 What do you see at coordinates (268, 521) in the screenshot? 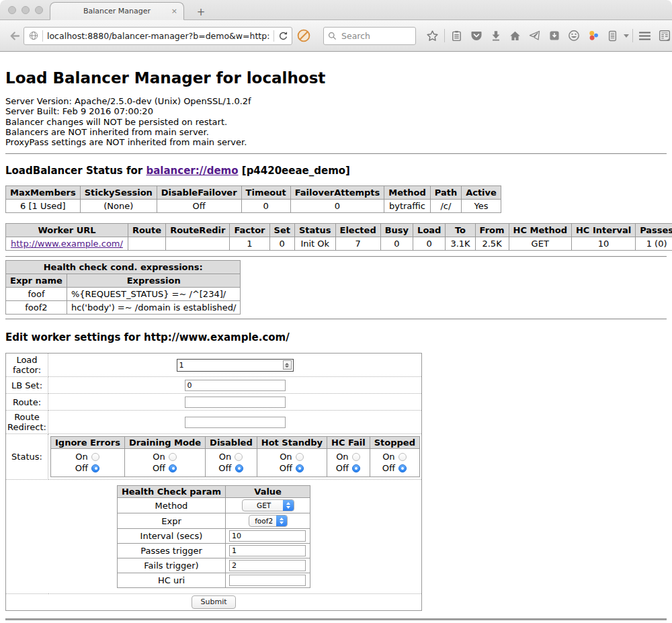
I see `expr-select: foof2` at bounding box center [268, 521].